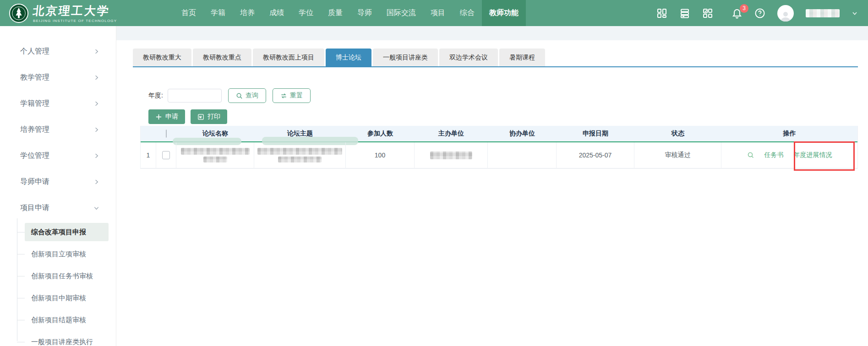 This screenshot has height=346, width=868. What do you see at coordinates (35, 156) in the screenshot?
I see `sidebar-item-label: 学位管理` at bounding box center [35, 156].